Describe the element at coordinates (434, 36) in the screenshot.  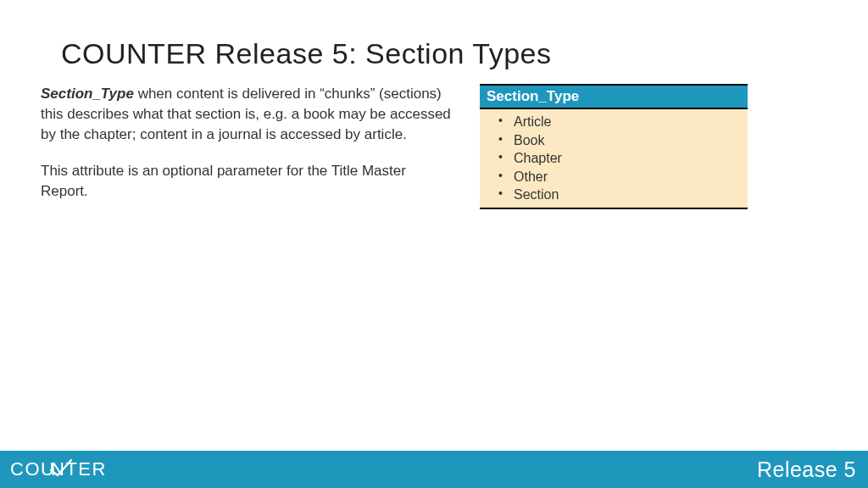
I see `slide-title: COUNTER Release 5: Section Types` at that location.